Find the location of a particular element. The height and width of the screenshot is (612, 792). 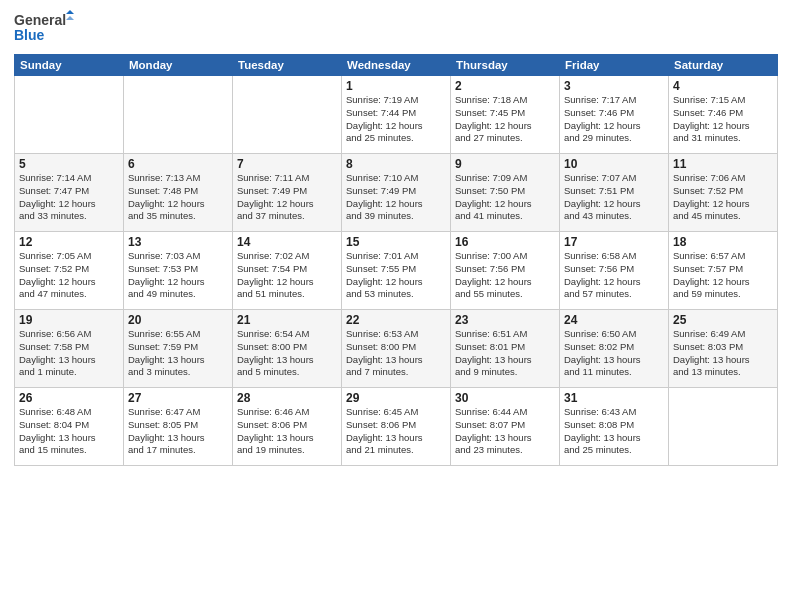

day-number: 28 is located at coordinates (287, 398).